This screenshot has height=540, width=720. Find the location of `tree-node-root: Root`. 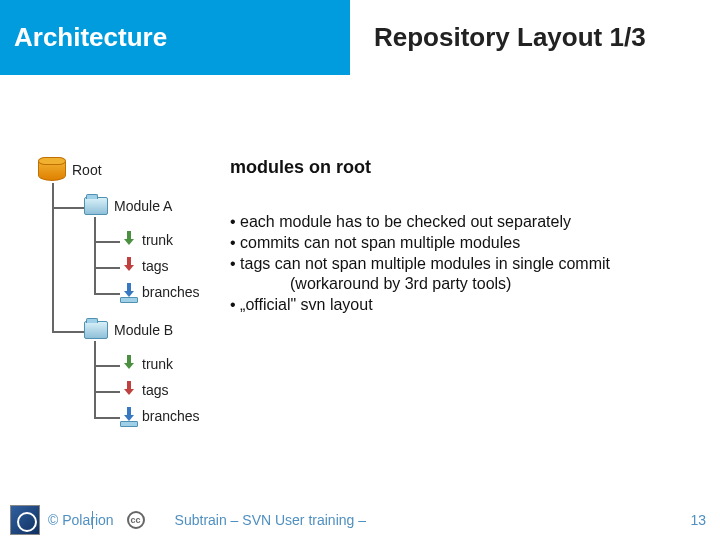

tree-node-root: Root is located at coordinates (70, 170).